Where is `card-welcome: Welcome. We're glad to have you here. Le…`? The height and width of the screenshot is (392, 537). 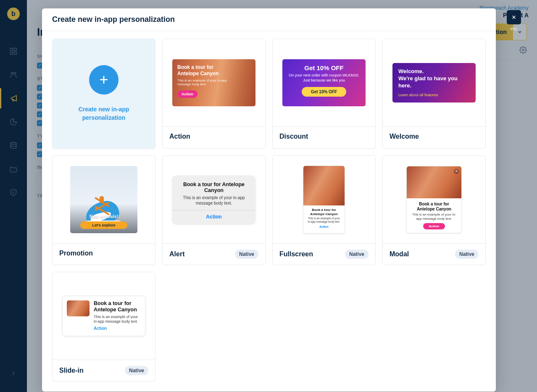 card-welcome: Welcome. We're glad to have you here. Le… is located at coordinates (434, 94).